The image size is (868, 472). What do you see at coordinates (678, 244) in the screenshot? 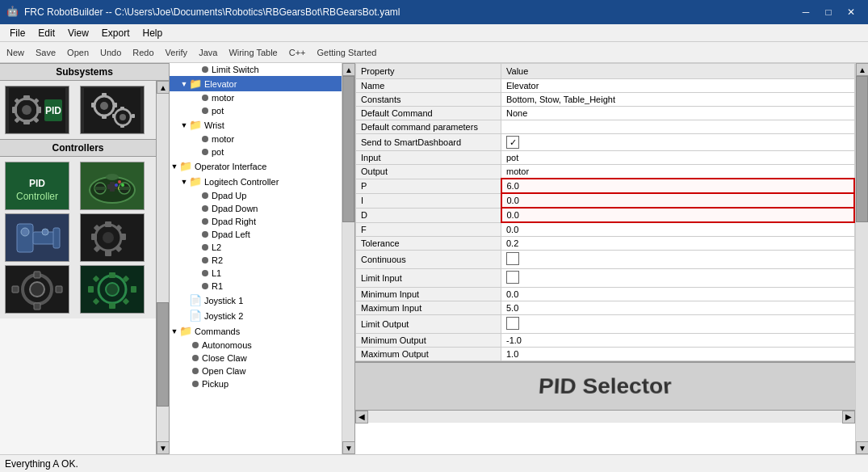
I see `prop-value-11: 0.2` at bounding box center [678, 244].